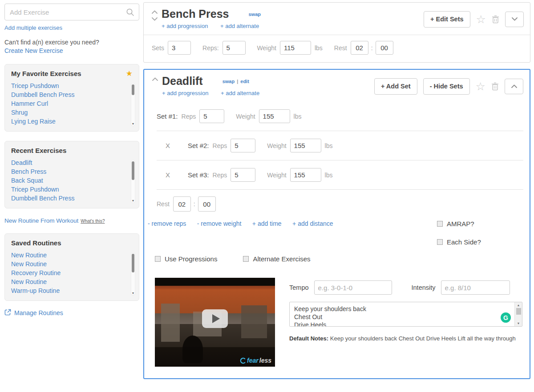  What do you see at coordinates (275, 116) in the screenshot?
I see `set1-weight-input` at bounding box center [275, 116].